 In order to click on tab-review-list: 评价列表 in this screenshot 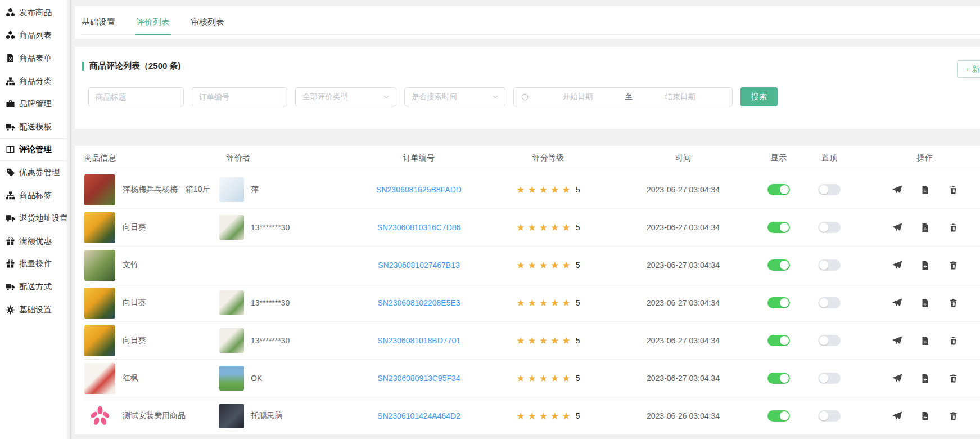, I will do `click(153, 26)`.